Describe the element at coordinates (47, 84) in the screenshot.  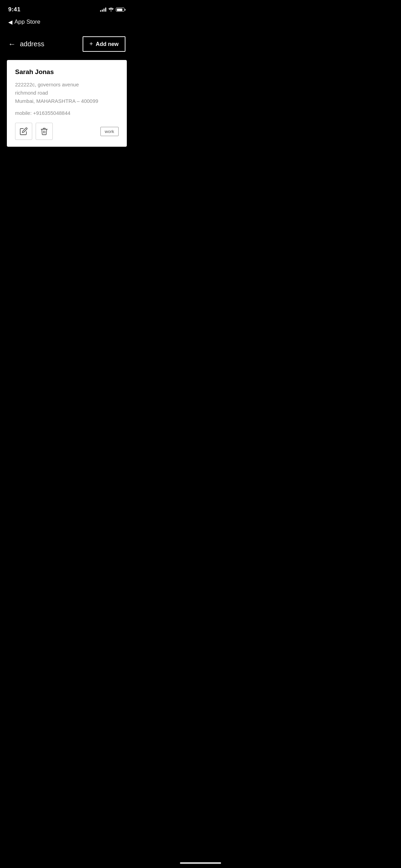
I see `address-line-1: 222222c, governors avenue` at that location.